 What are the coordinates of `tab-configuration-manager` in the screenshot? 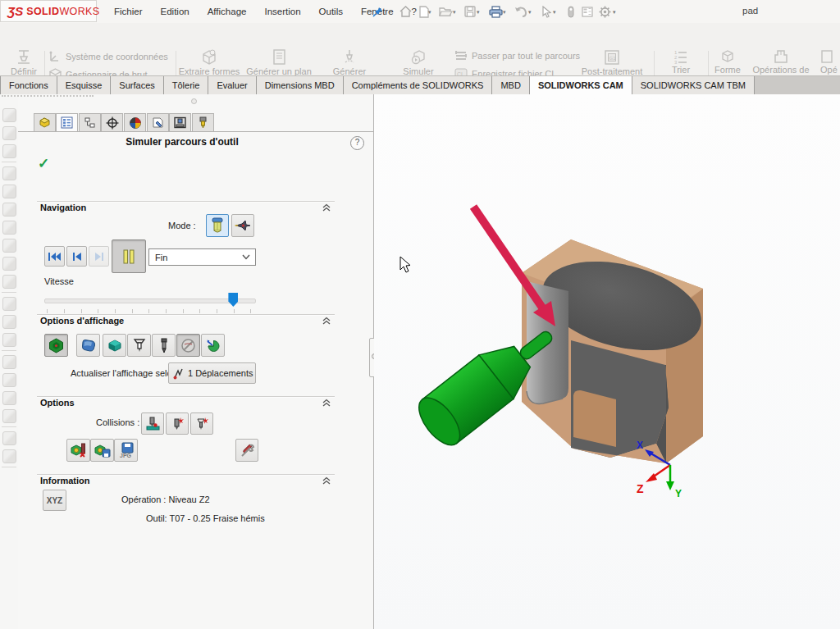 It's located at (90, 123).